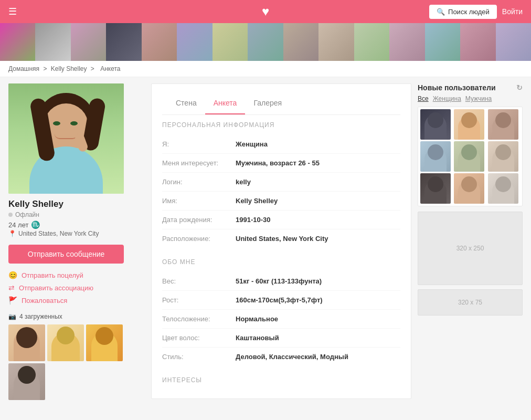 The height and width of the screenshot is (420, 531). Describe the element at coordinates (479, 99) in the screenshot. I see `filter-male: Мужчина` at that location.